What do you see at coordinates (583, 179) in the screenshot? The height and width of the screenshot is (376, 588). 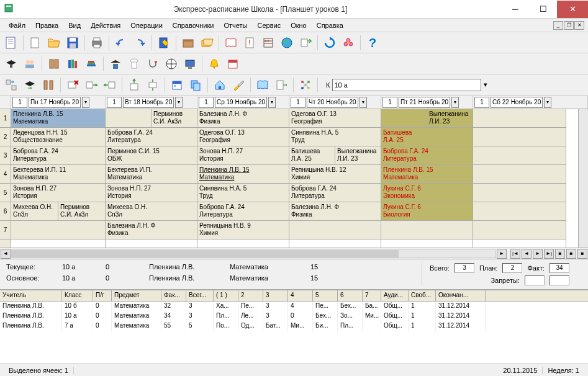 I see `vscroll` at bounding box center [583, 179].